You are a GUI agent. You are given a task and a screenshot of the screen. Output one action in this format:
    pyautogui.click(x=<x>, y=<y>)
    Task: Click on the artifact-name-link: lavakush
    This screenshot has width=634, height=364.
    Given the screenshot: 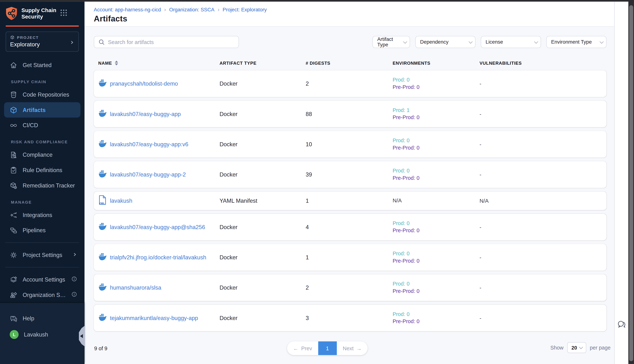 What is the action you would take?
    pyautogui.click(x=165, y=201)
    